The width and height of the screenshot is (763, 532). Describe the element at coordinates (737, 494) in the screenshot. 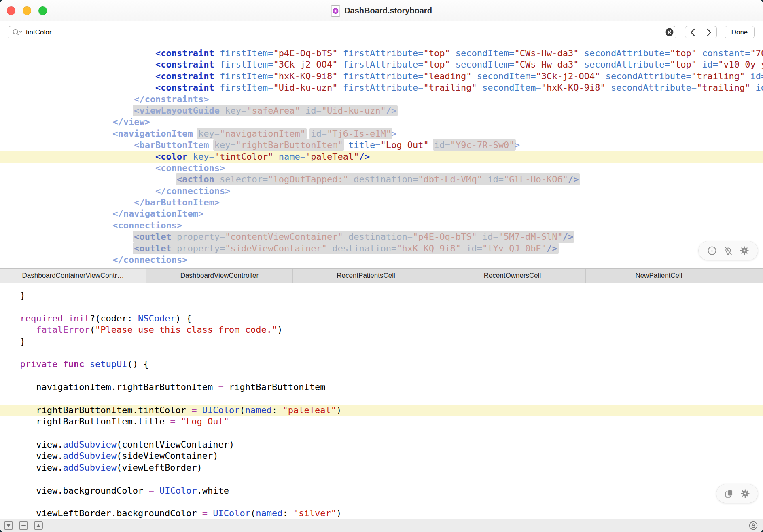

I see `editor-overlay-controls-lower` at that location.